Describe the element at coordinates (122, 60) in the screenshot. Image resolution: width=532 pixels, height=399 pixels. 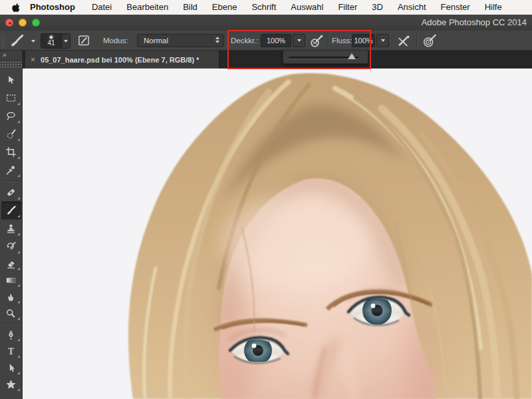
I see `document-tab: × 05_07_haare.psd bei 100% (Ebene 7, RGB…` at that location.